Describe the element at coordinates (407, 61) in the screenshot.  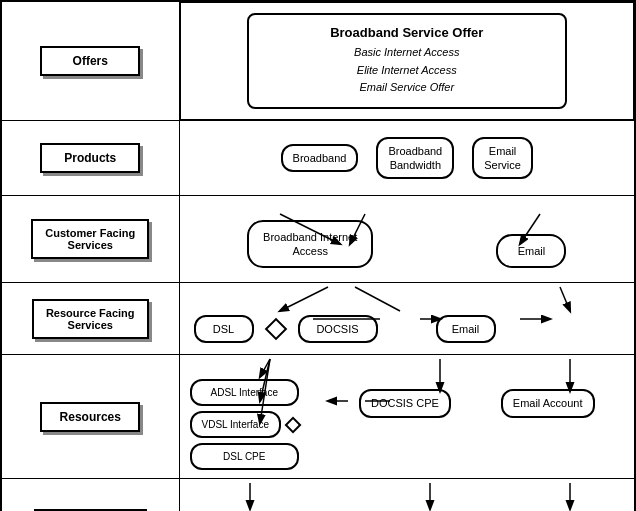
I see `offers-main-box: Broadband Service Offer Basic Internet A…` at that location.